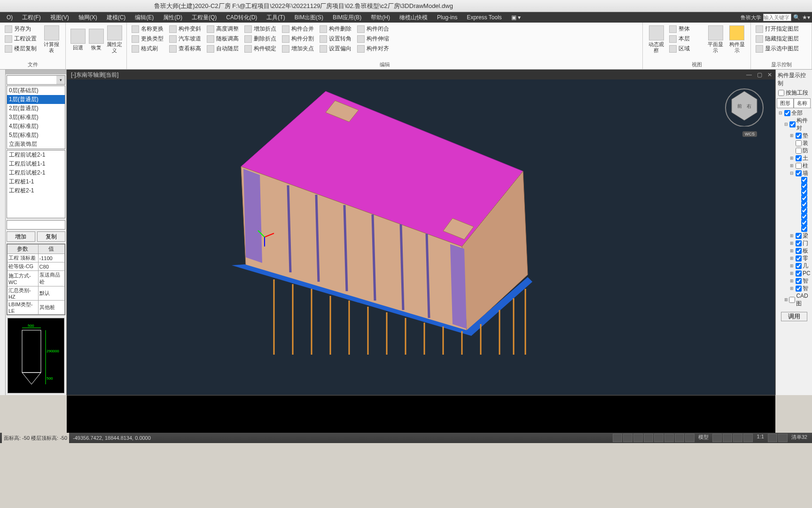 Image resolution: width=812 pixels, height=508 pixels. What do you see at coordinates (36, 155) in the screenshot?
I see `tree-item: 工程前试桩2-1` at bounding box center [36, 155].